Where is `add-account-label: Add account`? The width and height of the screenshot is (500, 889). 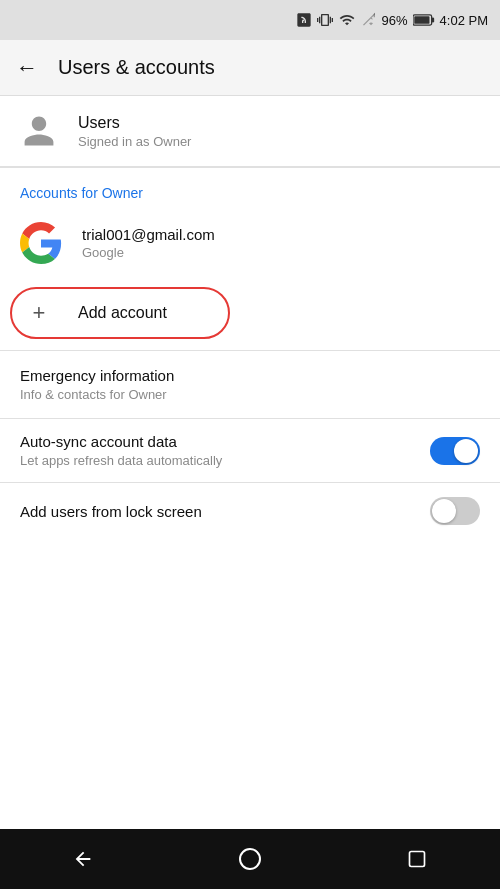
add-account-label: Add account is located at coordinates (122, 313).